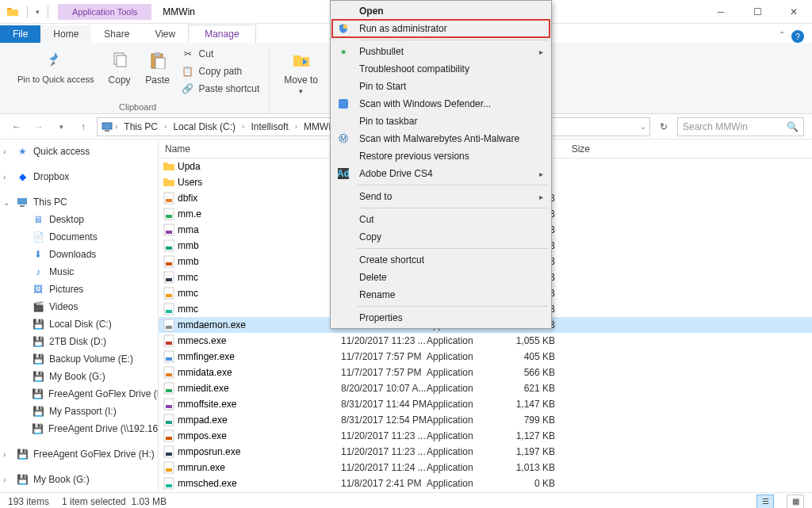  I want to click on file-row: mmtool.exe11/20/2017 11:23 ...Applicatio…, so click(485, 491).